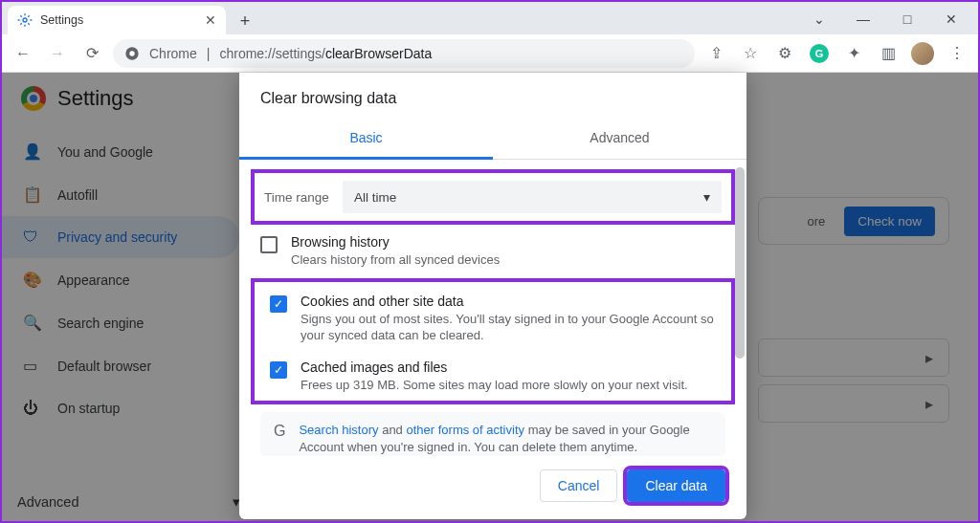  What do you see at coordinates (785, 54) in the screenshot?
I see `extension-icon: ⚙` at bounding box center [785, 54].